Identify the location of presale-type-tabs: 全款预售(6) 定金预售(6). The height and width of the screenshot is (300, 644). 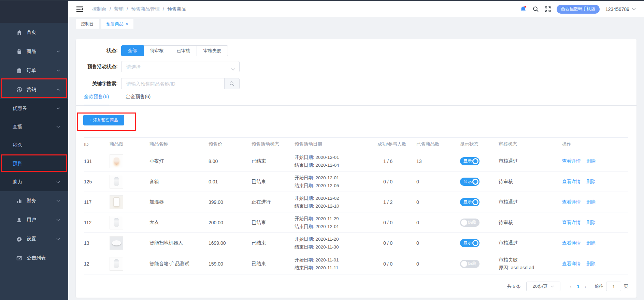
(356, 100).